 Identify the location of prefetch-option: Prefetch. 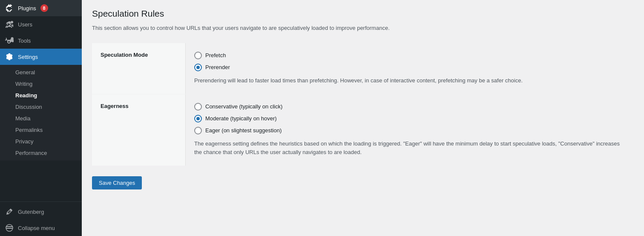
(410, 55).